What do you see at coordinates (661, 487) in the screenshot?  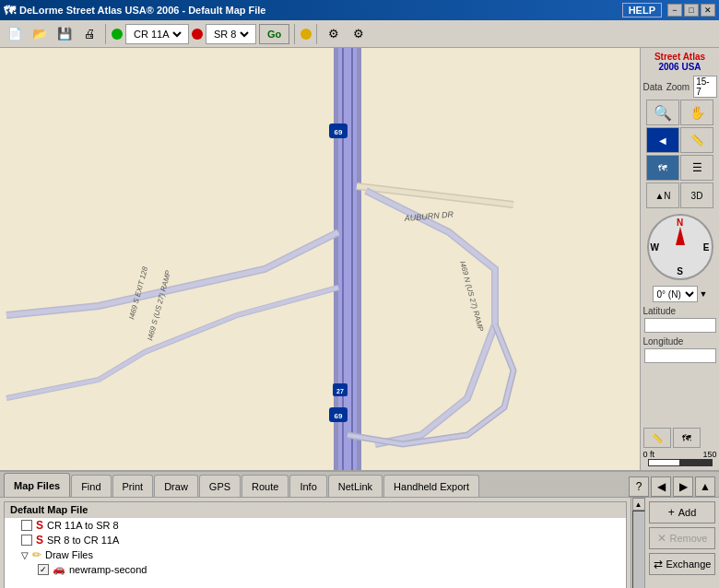 I see `prev-tab-button: ◀` at bounding box center [661, 487].